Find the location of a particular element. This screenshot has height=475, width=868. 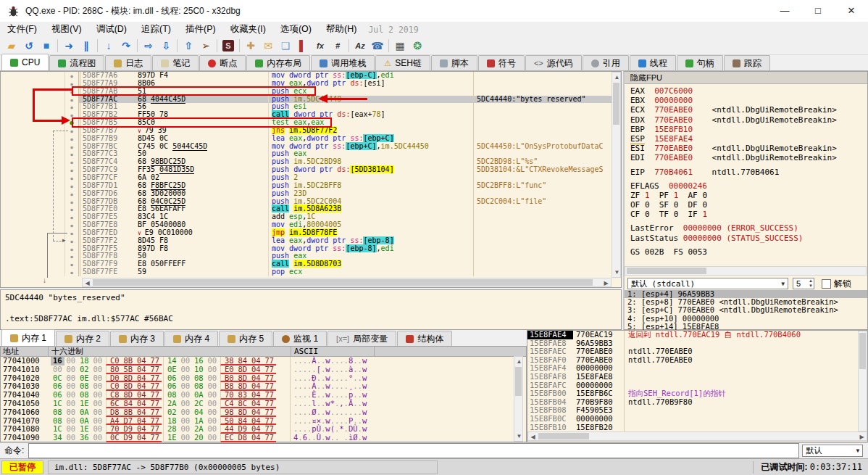

dump-byte: D9 is located at coordinates (129, 438).